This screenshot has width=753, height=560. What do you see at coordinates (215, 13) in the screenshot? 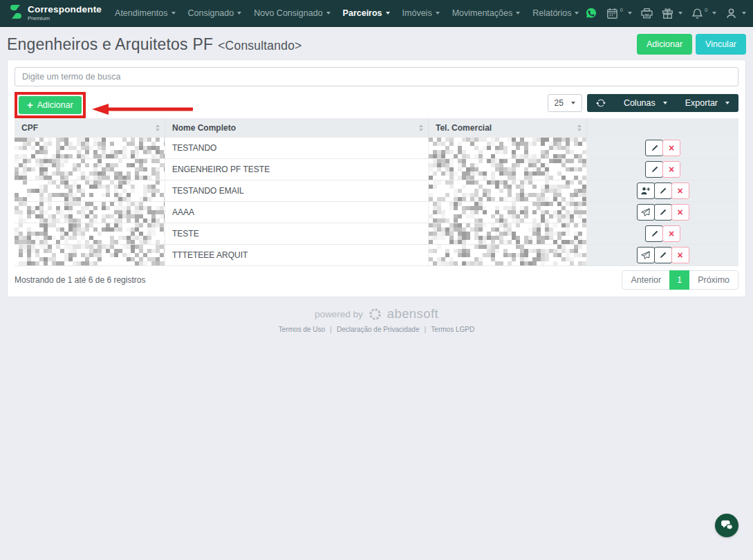
I see `nav-item-consignado: Consignado` at bounding box center [215, 13].